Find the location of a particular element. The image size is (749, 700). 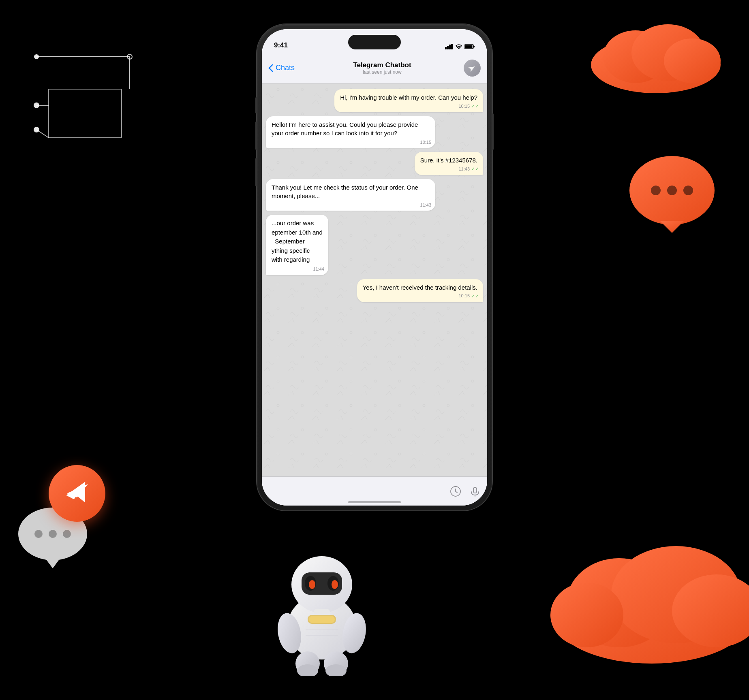

nav-bar: Chats Telegram Chatbot last seen just no… is located at coordinates (374, 68).